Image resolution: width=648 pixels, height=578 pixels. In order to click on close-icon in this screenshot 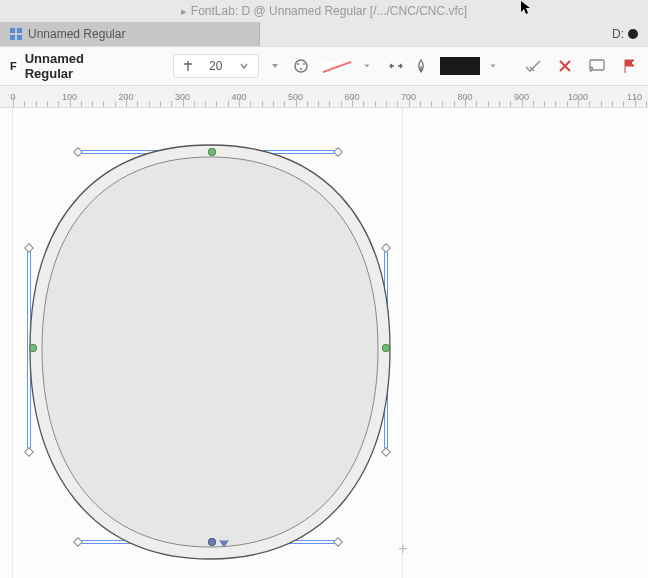, I will do `click(565, 66)`.